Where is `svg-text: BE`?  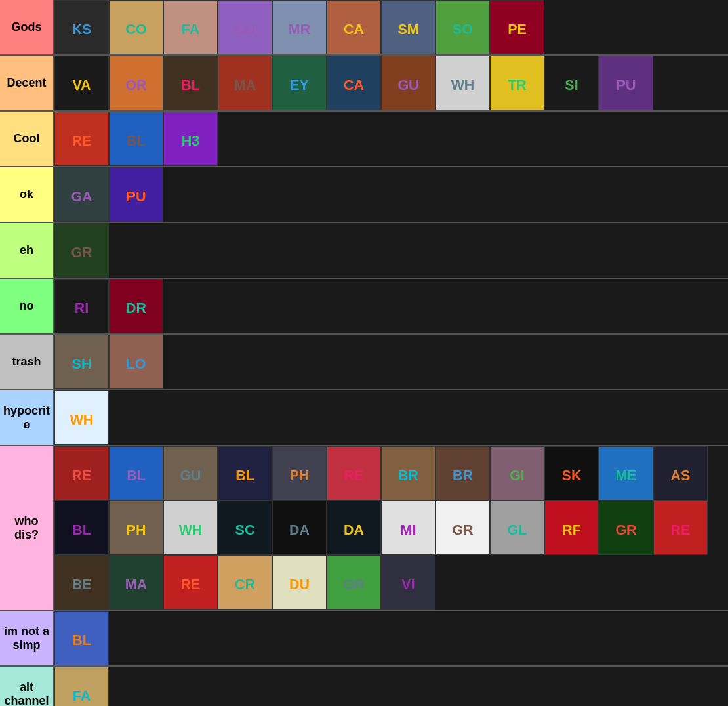 svg-text: BE is located at coordinates (82, 585).